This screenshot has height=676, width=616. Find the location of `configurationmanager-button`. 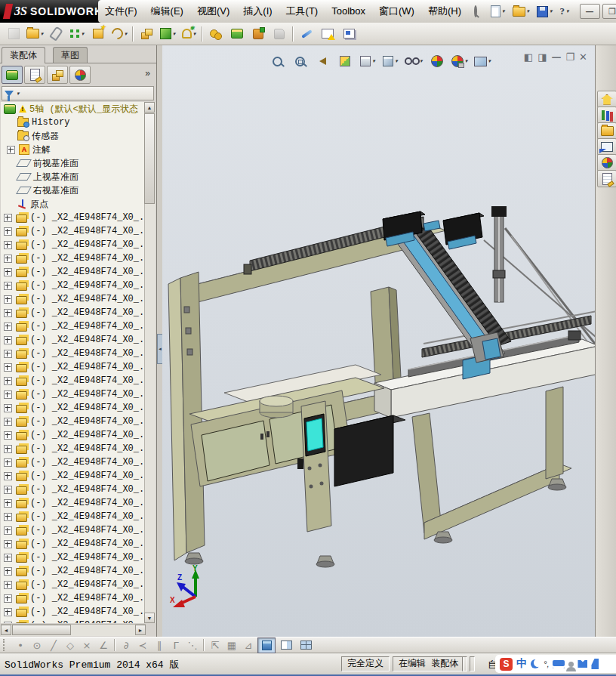

configurationmanager-button is located at coordinates (57, 75).